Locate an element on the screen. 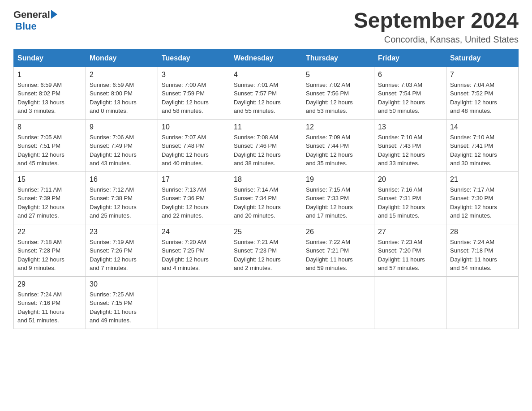 Image resolution: width=532 pixels, height=411 pixels. weekday-header-monday: Monday is located at coordinates (122, 58).